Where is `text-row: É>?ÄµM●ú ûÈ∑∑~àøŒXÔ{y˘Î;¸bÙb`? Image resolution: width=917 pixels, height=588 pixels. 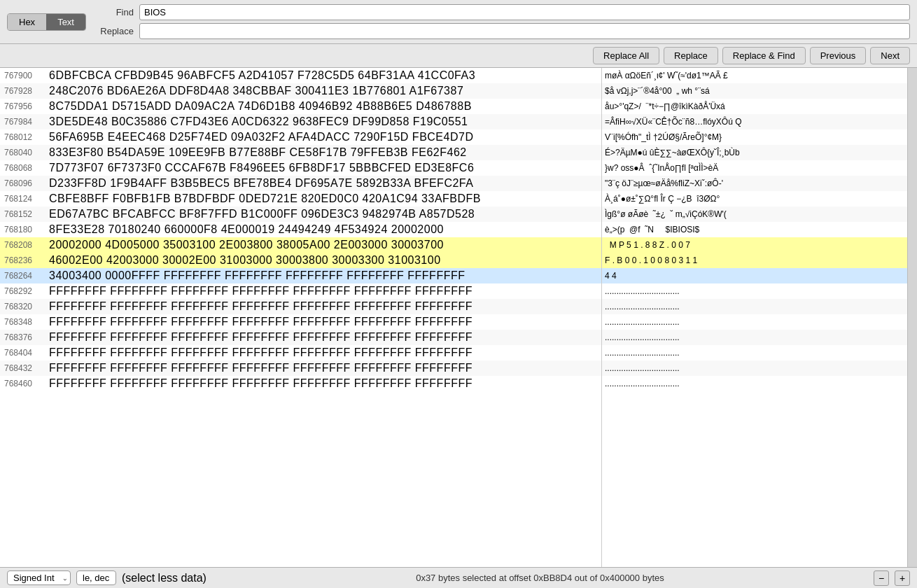 text-row: É>?ÄµM●ú ûÈ∑∑~àøŒXÔ{y˘Î;¸bÙb is located at coordinates (755, 153).